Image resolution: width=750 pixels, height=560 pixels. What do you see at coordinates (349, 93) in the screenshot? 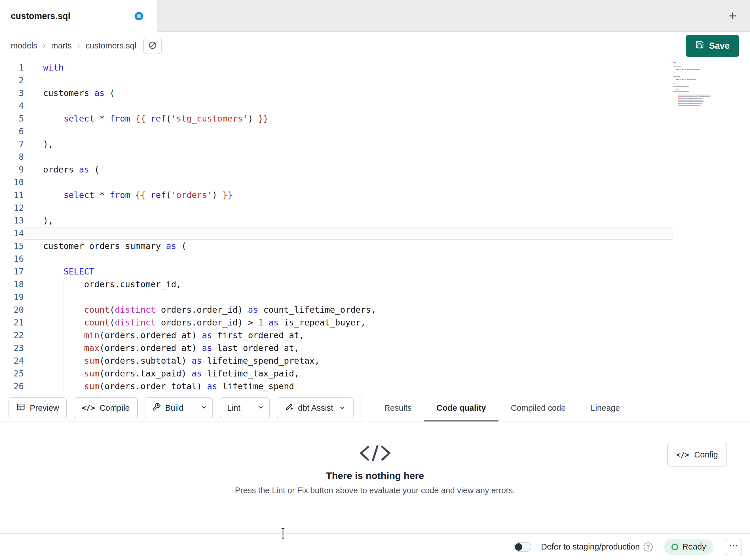
I see `code-text: customers as (` at bounding box center [349, 93].